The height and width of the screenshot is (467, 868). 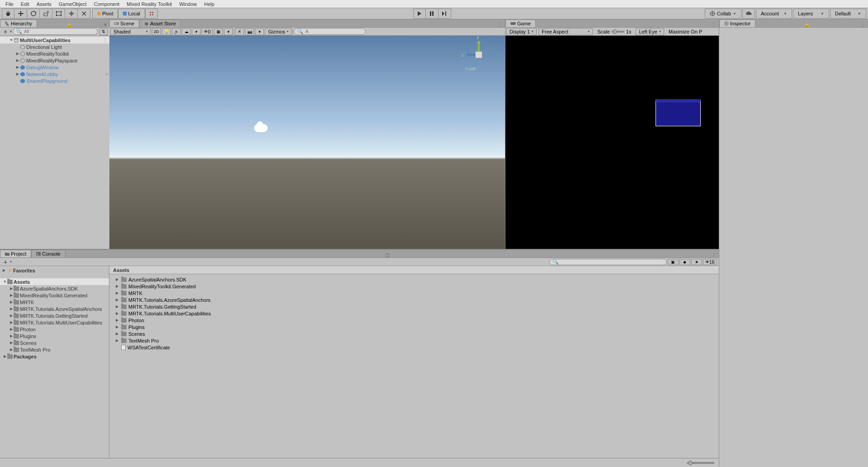 What do you see at coordinates (69, 24) in the screenshot?
I see `hierarchy-lock-icon: 🔒` at bounding box center [69, 24].